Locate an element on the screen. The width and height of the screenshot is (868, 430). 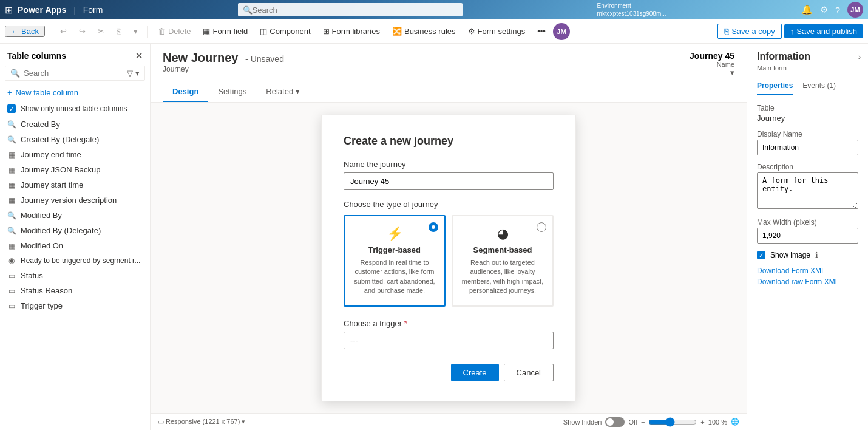
segment-name: Segment-based is located at coordinates (503, 250).